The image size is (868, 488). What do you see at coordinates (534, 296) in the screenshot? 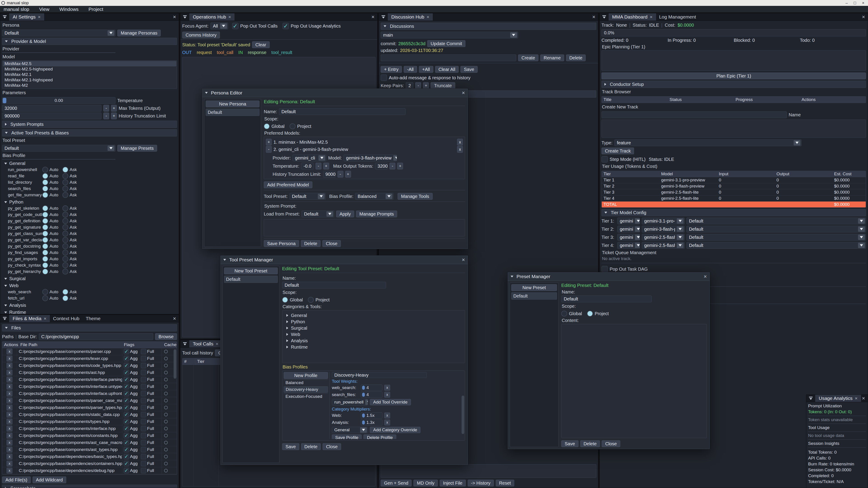
I see `preset-list-item: Default` at bounding box center [534, 296].